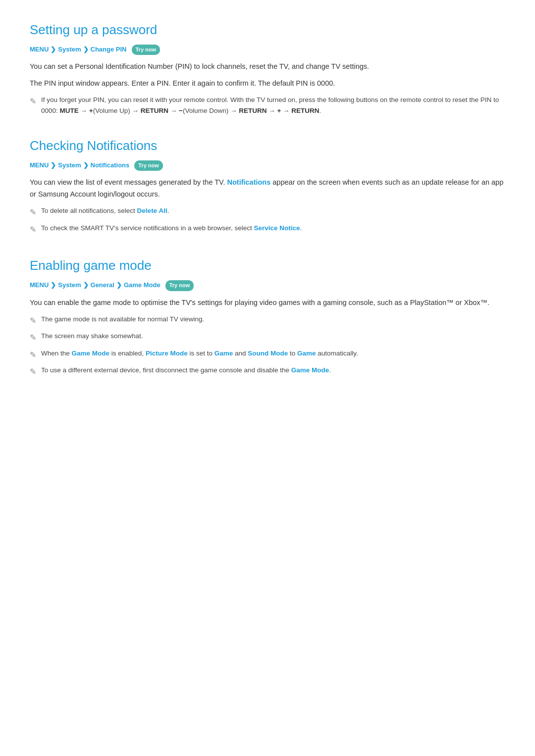 The height and width of the screenshot is (756, 535). What do you see at coordinates (268, 186) in the screenshot?
I see `section-checking-notifications: Checking NotificationsMENU ❯ System ❯ No…` at bounding box center [268, 186].